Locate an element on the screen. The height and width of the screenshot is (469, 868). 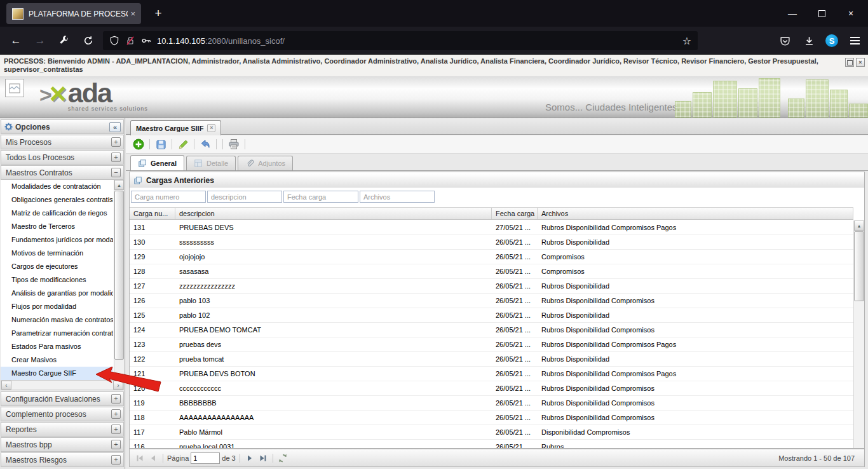
sidebar-tree-item: Parametrizar numeración contrato is located at coordinates (57, 333).